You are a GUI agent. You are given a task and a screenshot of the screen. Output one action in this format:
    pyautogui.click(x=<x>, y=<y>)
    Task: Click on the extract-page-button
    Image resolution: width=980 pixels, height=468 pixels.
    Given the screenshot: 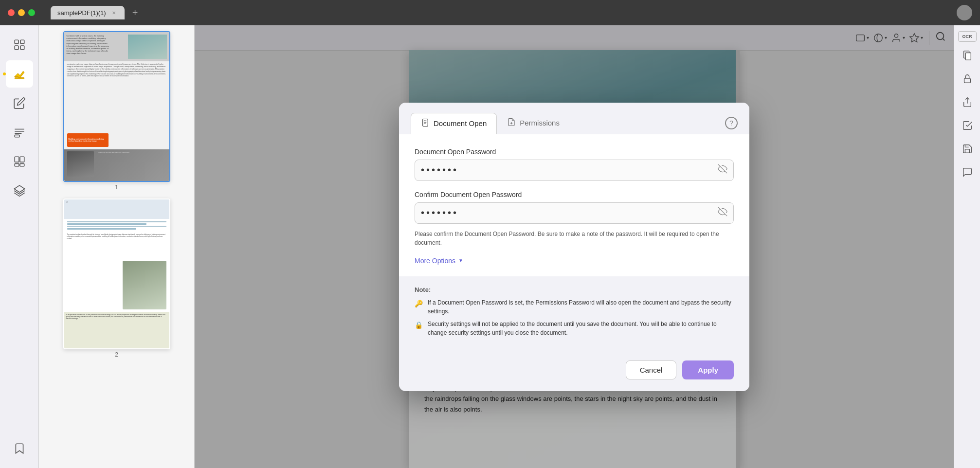 What is the action you would take?
    pyautogui.click(x=967, y=55)
    